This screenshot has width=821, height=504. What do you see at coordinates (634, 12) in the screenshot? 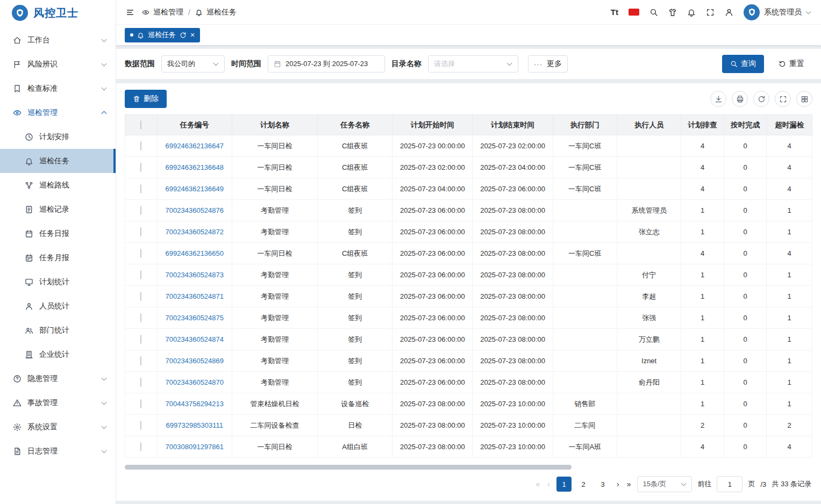
I see `language-flag-icon` at bounding box center [634, 12].